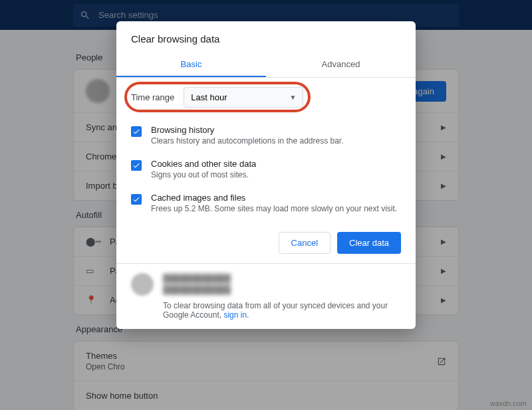  I want to click on dialog-tabs: Basic Advanced, so click(266, 65).